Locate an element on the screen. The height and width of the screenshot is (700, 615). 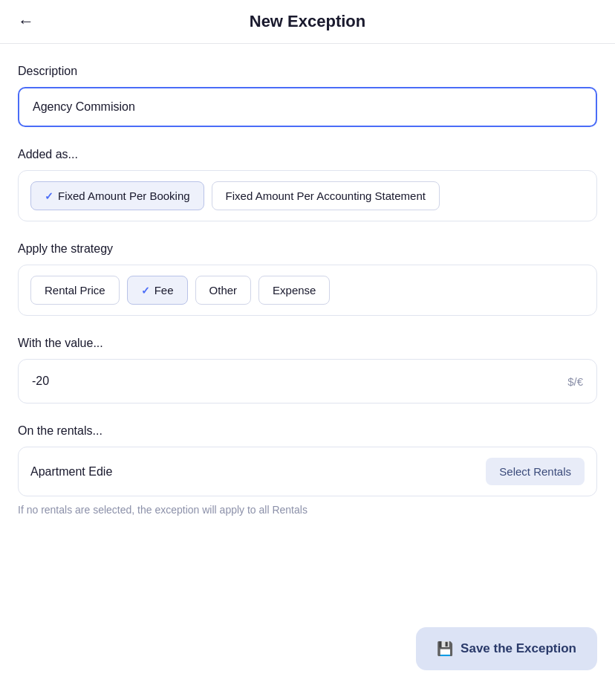
strategy-toggle-group: Rental Price ✓ Fee Other Expense is located at coordinates (308, 290).